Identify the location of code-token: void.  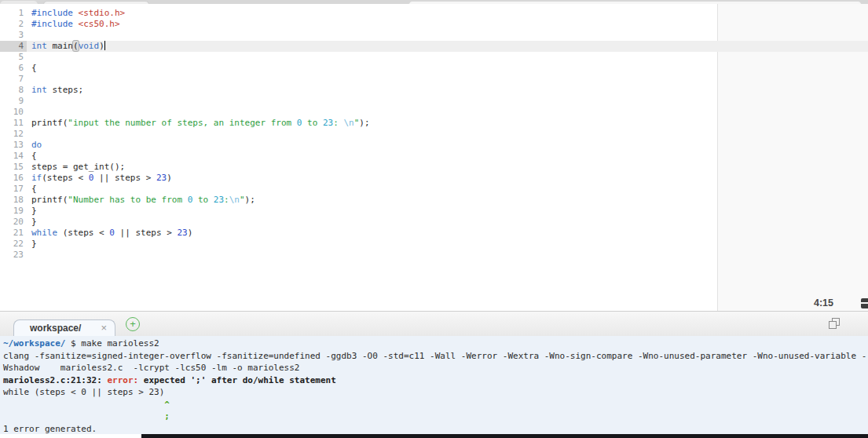
(90, 46).